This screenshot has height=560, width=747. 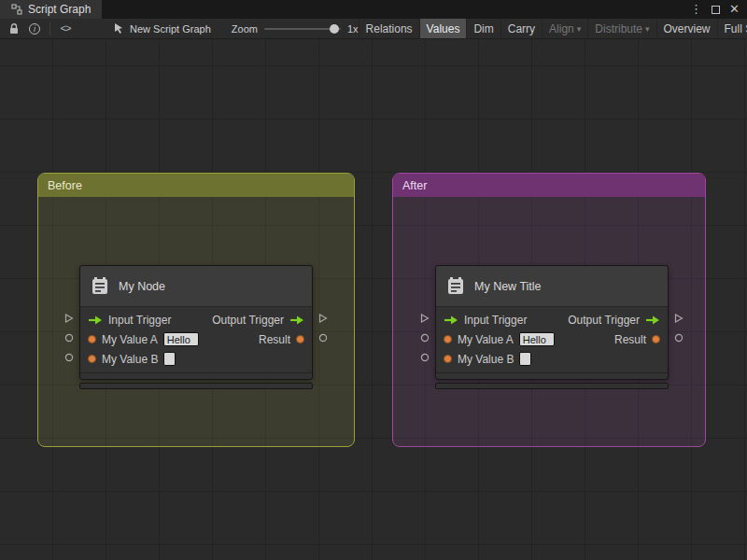 What do you see at coordinates (162, 28) in the screenshot?
I see `graph-breadcrumb: New Script Graph` at bounding box center [162, 28].